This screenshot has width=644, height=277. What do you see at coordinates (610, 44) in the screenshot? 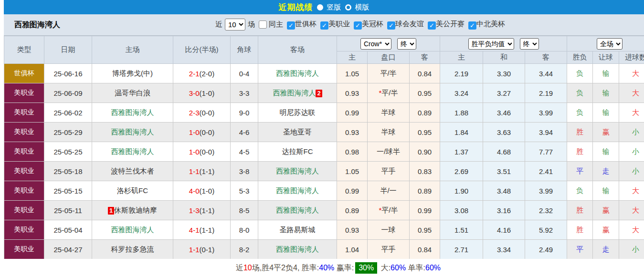
I see `scope-select: 全场` at bounding box center [610, 44].